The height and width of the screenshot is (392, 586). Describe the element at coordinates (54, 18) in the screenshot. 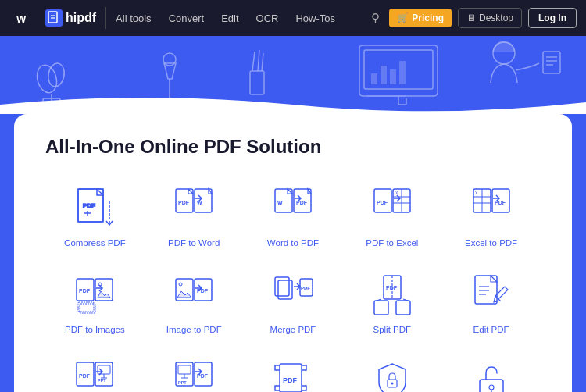

I see `hipdf-icon` at that location.